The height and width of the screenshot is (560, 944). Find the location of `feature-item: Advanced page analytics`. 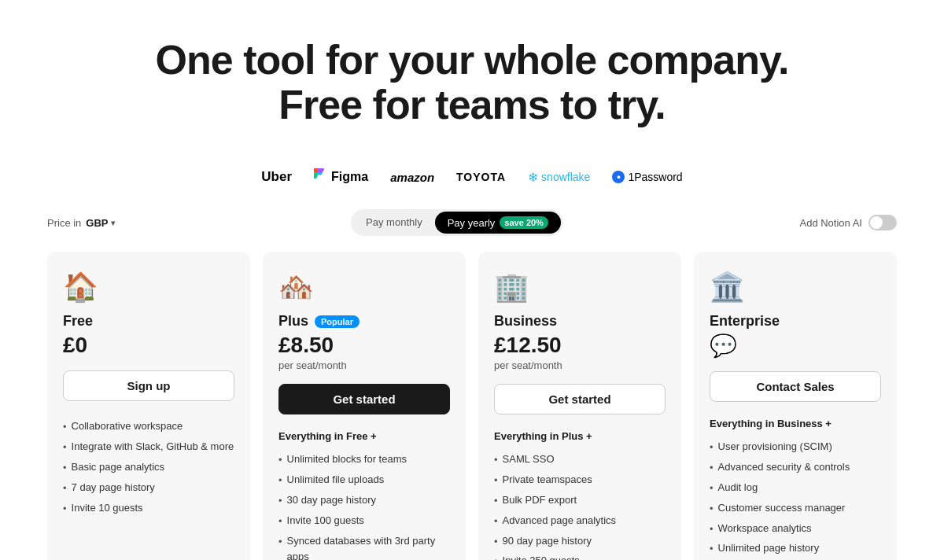

feature-item: Advanced page analytics is located at coordinates (580, 521).